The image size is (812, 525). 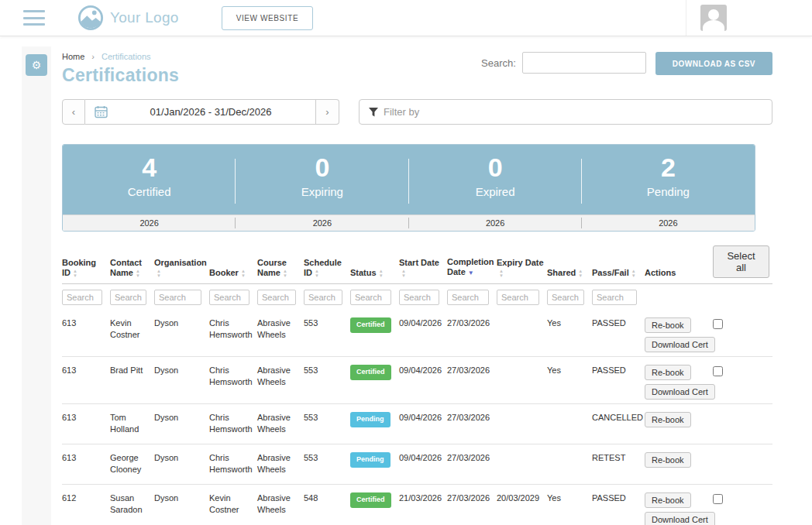 What do you see at coordinates (569, 265) in the screenshot?
I see `column-header-shared: Shared▲▼` at bounding box center [569, 265].